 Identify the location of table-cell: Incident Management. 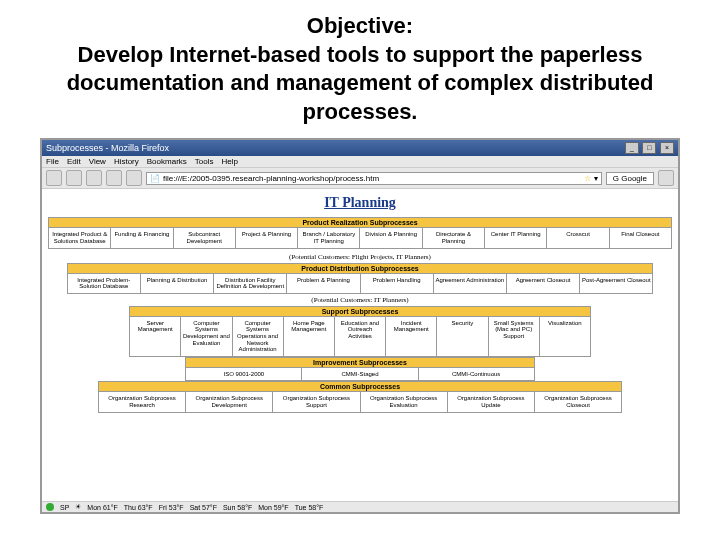
(412, 336).